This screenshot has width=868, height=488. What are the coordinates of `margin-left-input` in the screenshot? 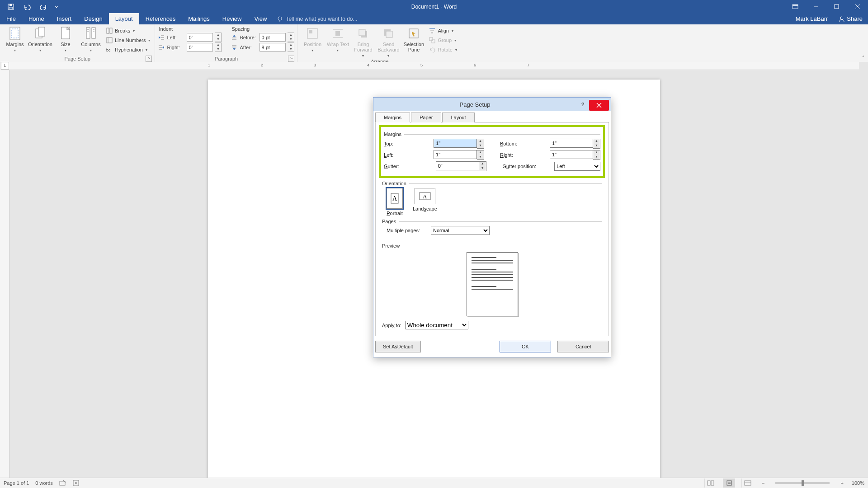 It's located at (455, 155).